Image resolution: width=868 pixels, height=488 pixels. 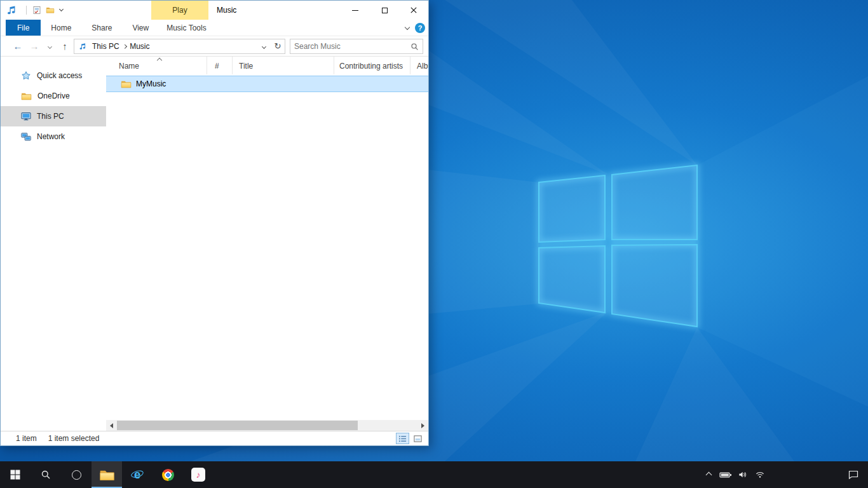 What do you see at coordinates (423, 426) in the screenshot?
I see `scroll-right-arrow-icon` at bounding box center [423, 426].